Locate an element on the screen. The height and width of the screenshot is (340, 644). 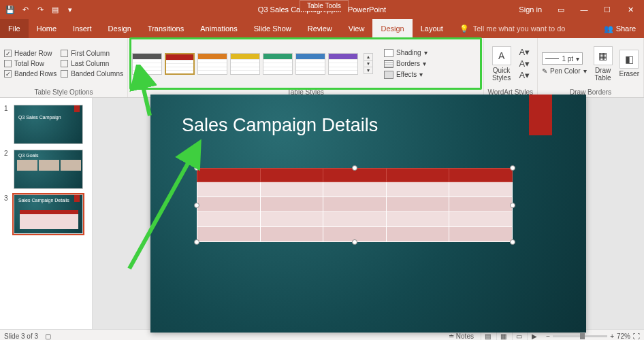
slide-thumb-2: Q3 Goals is located at coordinates (48, 169).